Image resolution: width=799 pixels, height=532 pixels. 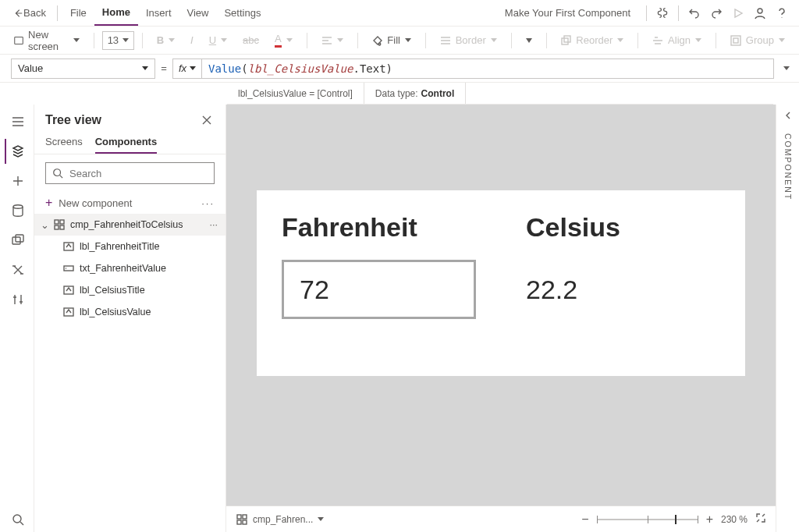 I want to click on help-icon, so click(x=782, y=13).